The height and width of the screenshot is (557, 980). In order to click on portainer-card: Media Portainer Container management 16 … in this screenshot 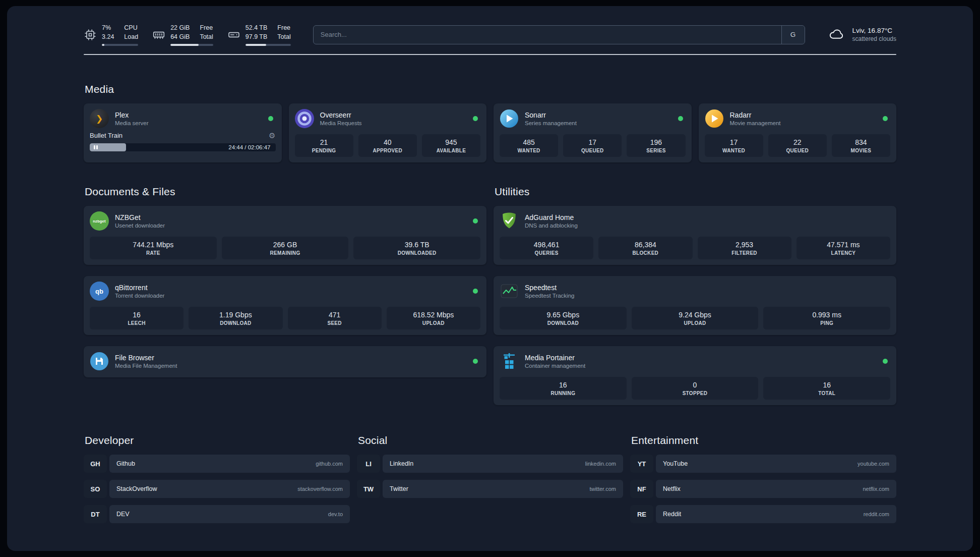, I will do `click(695, 375)`.